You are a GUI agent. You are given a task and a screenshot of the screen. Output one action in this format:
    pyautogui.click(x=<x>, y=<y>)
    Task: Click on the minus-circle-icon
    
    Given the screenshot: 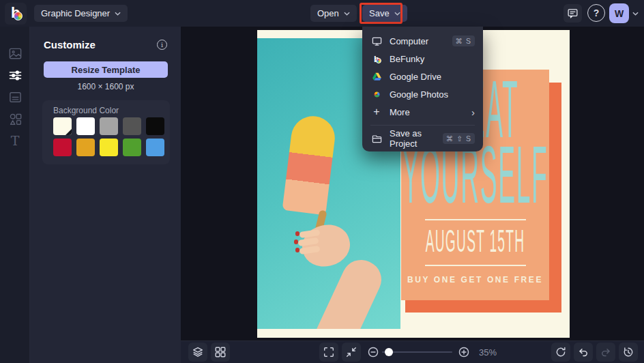 What is the action you would take?
    pyautogui.click(x=373, y=352)
    